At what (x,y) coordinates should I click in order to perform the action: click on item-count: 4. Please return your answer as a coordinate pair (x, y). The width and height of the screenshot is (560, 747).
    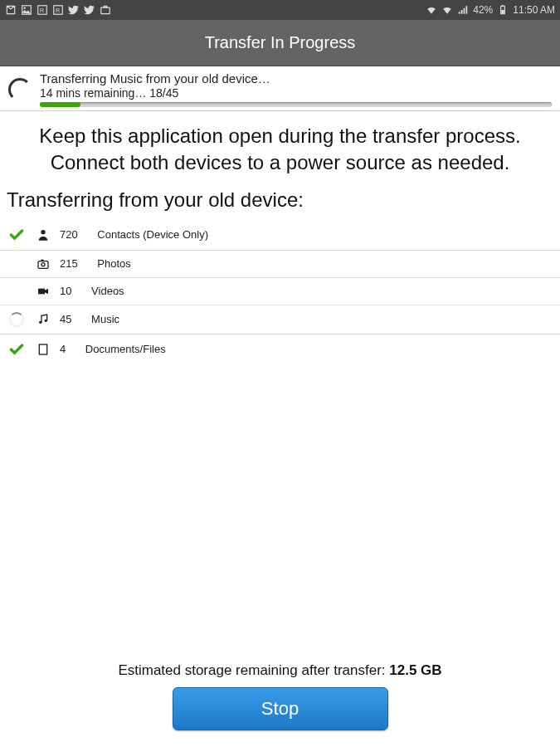
    Looking at the image, I should click on (63, 349).